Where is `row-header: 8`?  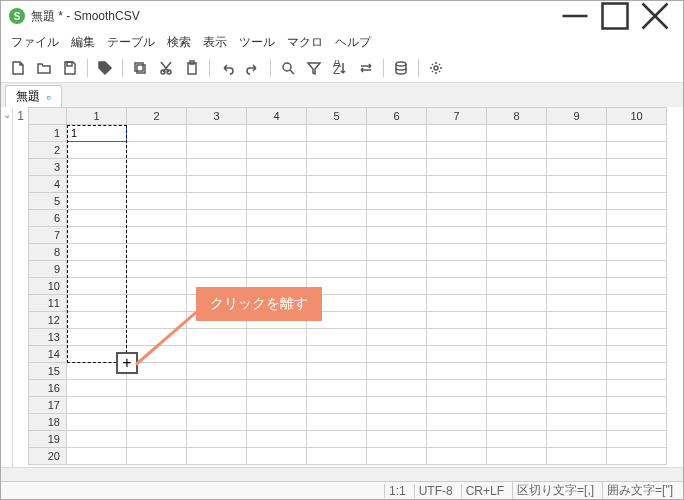 row-header: 8 is located at coordinates (48, 252).